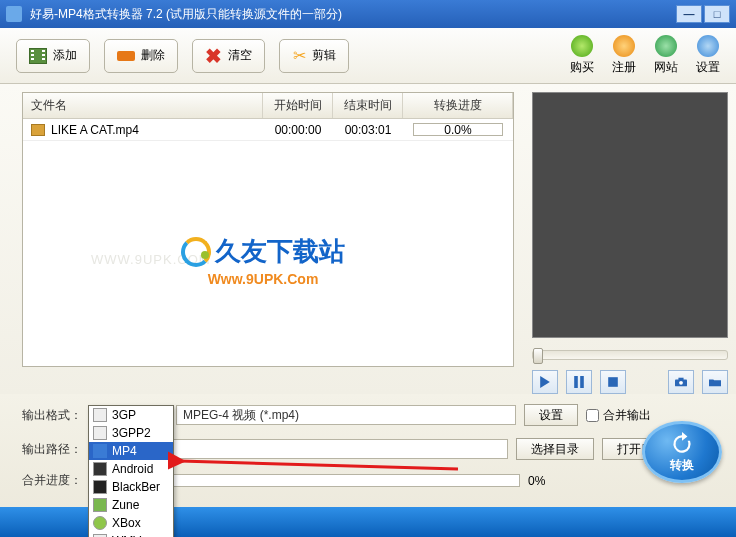 The height and width of the screenshot is (537, 736). What do you see at coordinates (368, 14) in the screenshot?
I see `titlebar: 好易-MP4格式转换器 7.2 (试用版只能转换源文件的一部分) — □` at bounding box center [368, 14].